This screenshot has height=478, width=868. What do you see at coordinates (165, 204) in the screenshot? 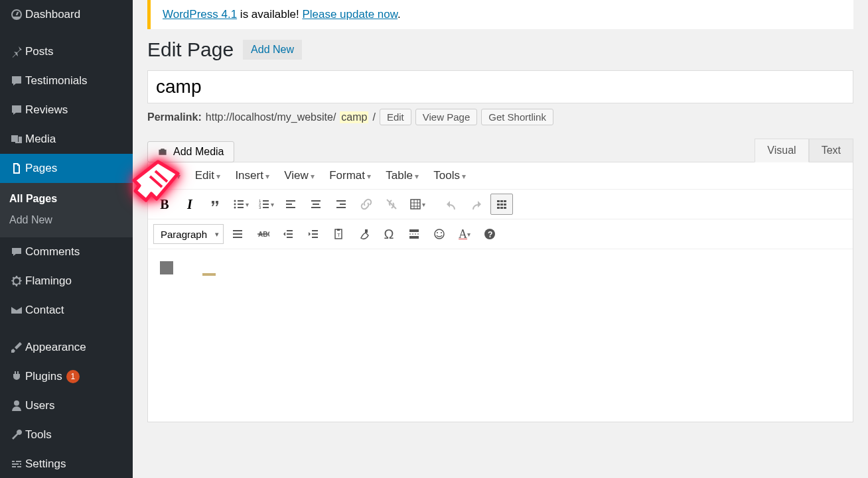
I see `bold-button: B` at bounding box center [165, 204].